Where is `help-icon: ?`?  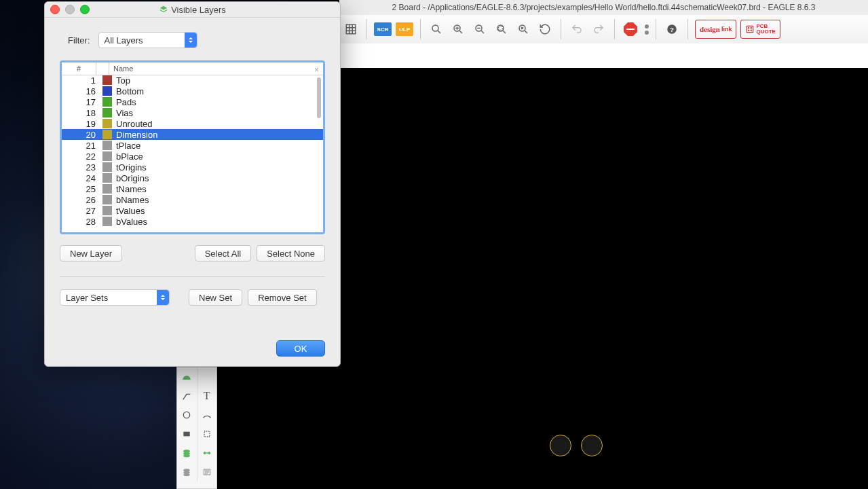 help-icon: ? is located at coordinates (672, 29).